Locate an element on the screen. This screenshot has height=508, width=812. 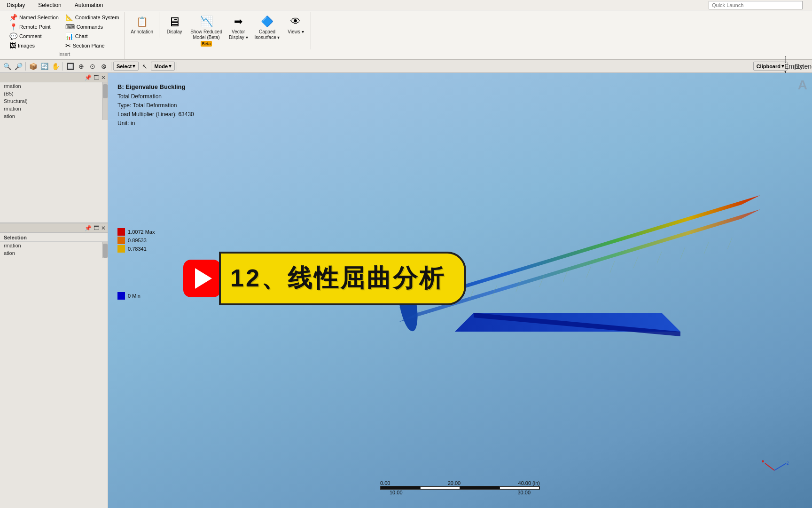
tree-item-2: (B5) is located at coordinates (51, 94).